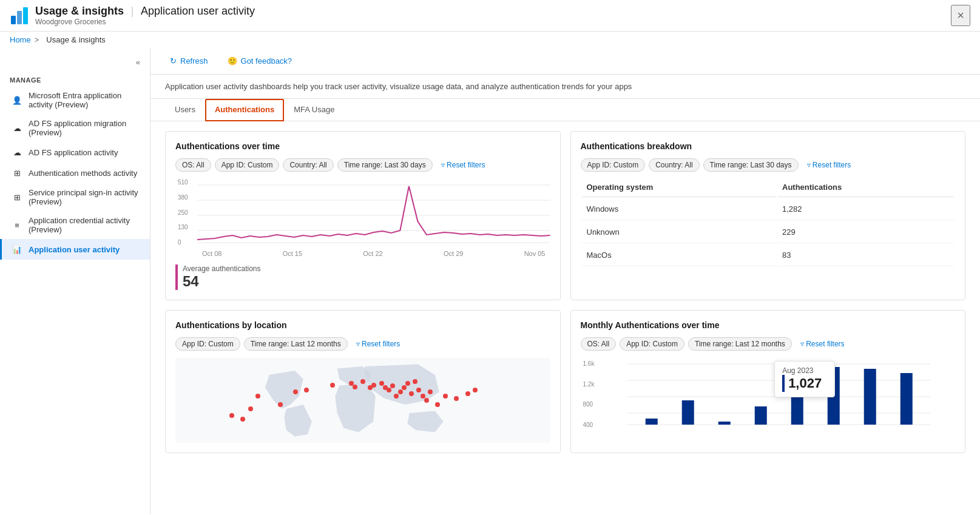 This screenshot has width=980, height=515. Describe the element at coordinates (185, 110) in the screenshot. I see `tab-users: Users` at that location.